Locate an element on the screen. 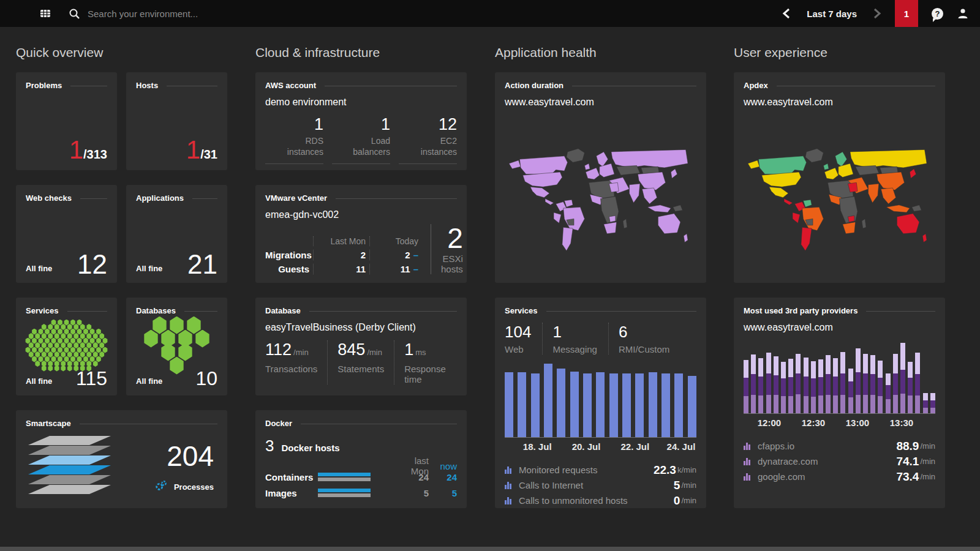 The width and height of the screenshot is (980, 551). map-region-peru is located at coordinates (796, 218).